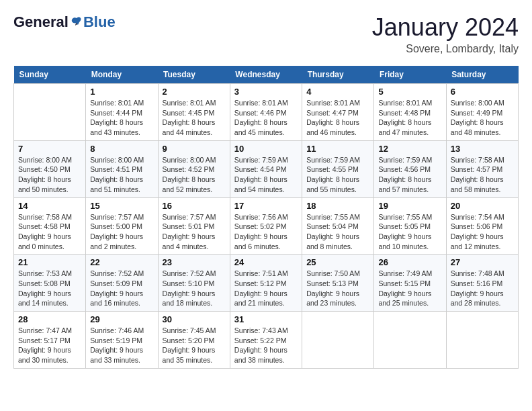 This screenshot has width=532, height=411. What do you see at coordinates (122, 340) in the screenshot?
I see `calendar-cell: 29Sunrise: 7:46 AMSunset: 5:19 PMDayligh…` at bounding box center [122, 340].